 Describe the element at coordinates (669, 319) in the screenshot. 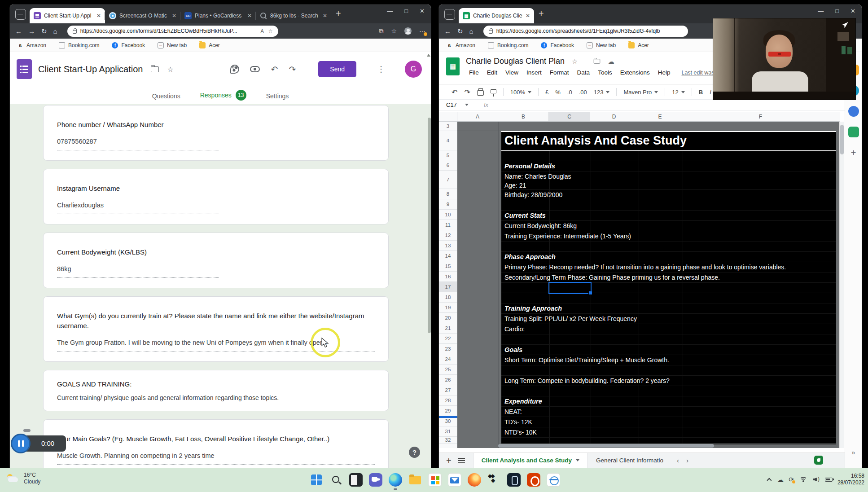

I see `sheet-row-20: Training Split: PPL/UL/ x2 Per Week Freq…` at that location.